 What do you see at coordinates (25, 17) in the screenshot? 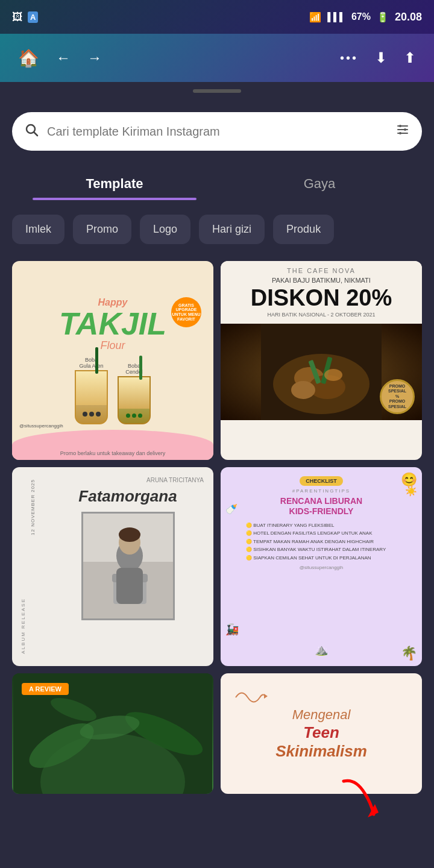
I see `status-left: 🖼 A` at bounding box center [25, 17].